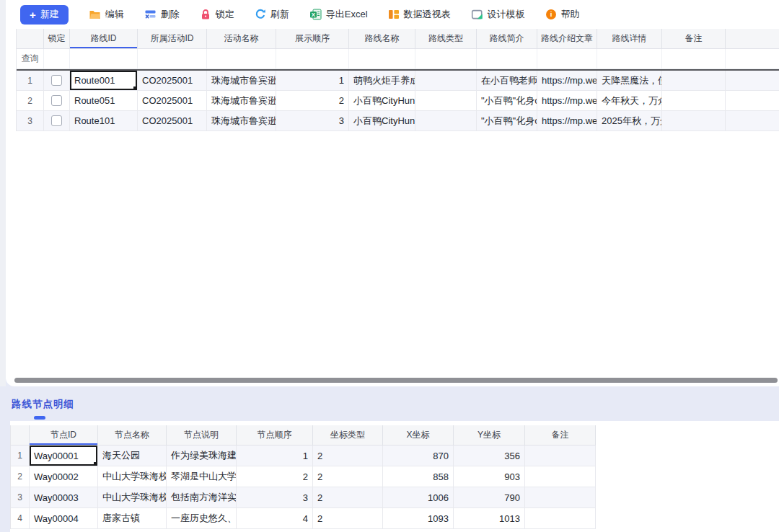 The height and width of the screenshot is (532, 779). Describe the element at coordinates (446, 39) in the screenshot. I see `column-header-route-type: 路线类型` at that location.